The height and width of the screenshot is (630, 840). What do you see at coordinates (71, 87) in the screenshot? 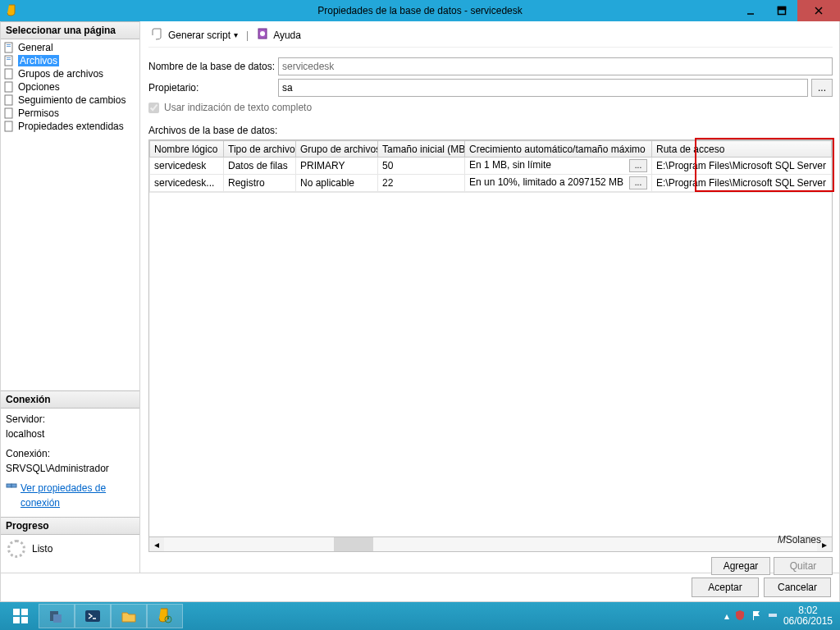
I see `page-nav-list: General Archivos Grupos de archivos Opci…` at bounding box center [71, 87].